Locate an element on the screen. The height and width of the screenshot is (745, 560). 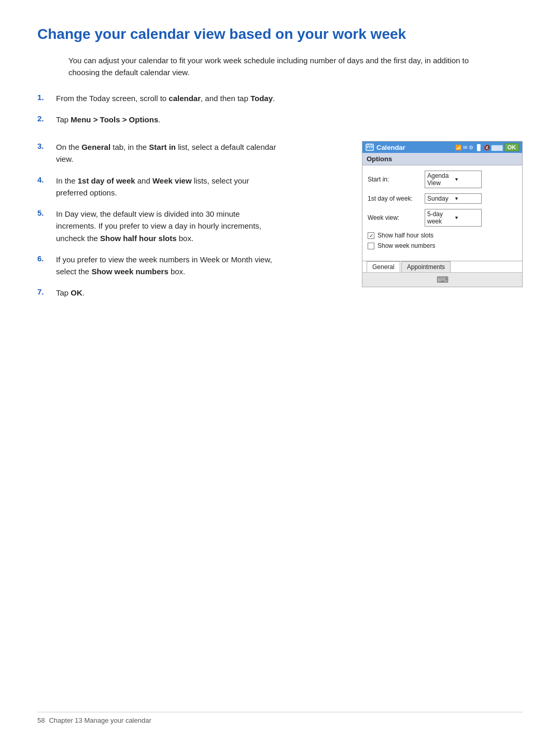
ok-button: OK is located at coordinates (512, 147).